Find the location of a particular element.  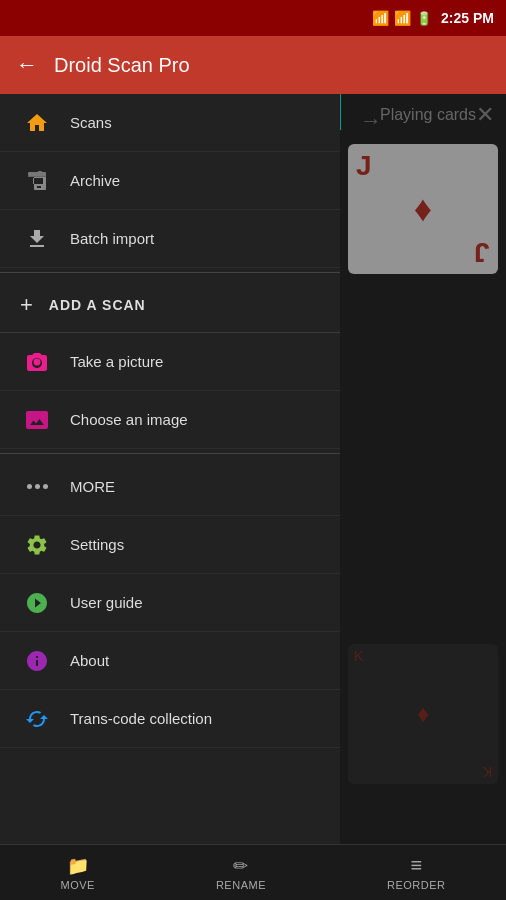

more-icon is located at coordinates (37, 487).